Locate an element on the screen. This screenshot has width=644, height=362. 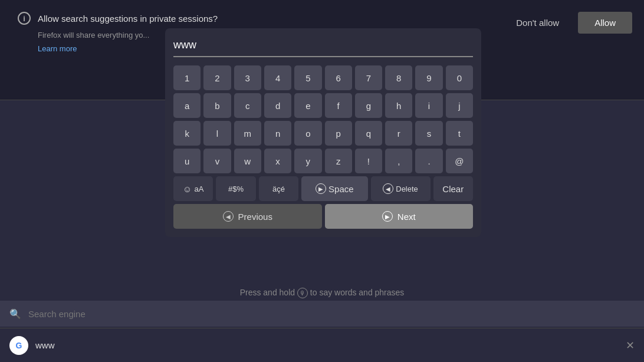
key-9: 9 is located at coordinates (429, 78).